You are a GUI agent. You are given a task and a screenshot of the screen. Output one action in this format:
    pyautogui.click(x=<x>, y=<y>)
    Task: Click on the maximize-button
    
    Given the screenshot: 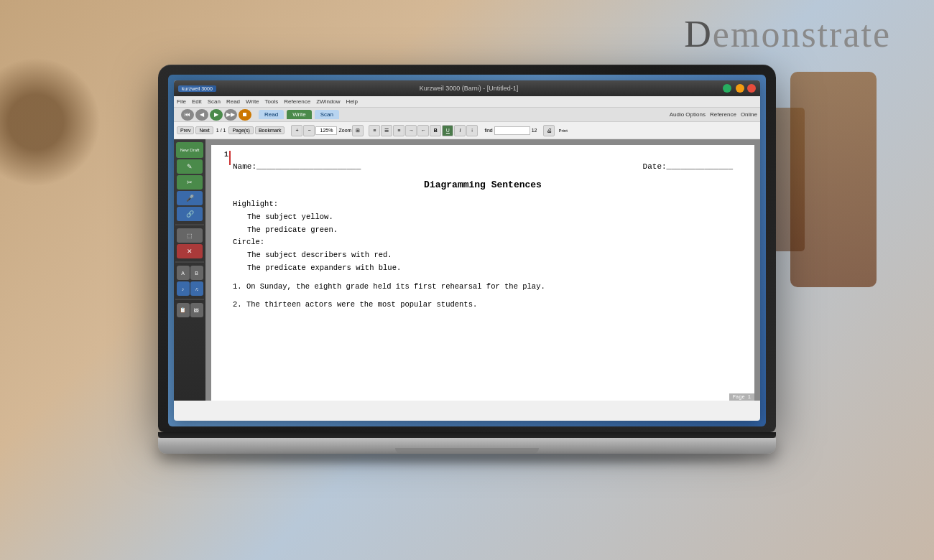 What is the action you would take?
    pyautogui.click(x=727, y=88)
    